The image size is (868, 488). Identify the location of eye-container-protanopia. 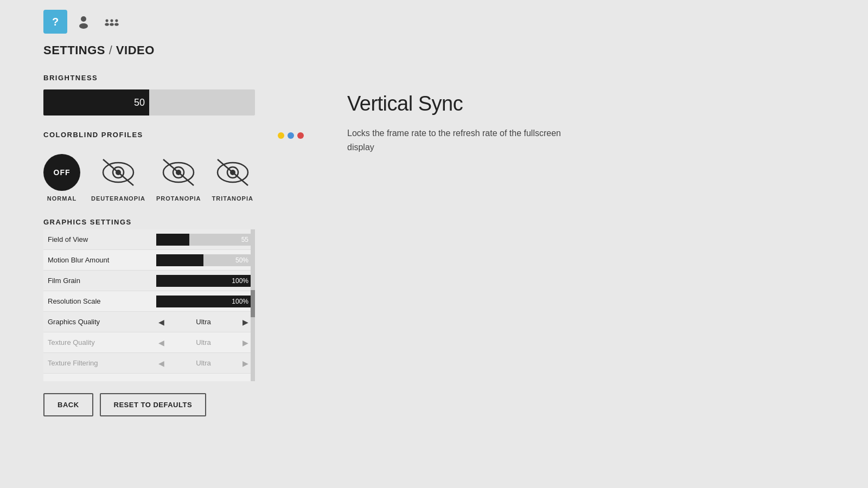
(178, 172).